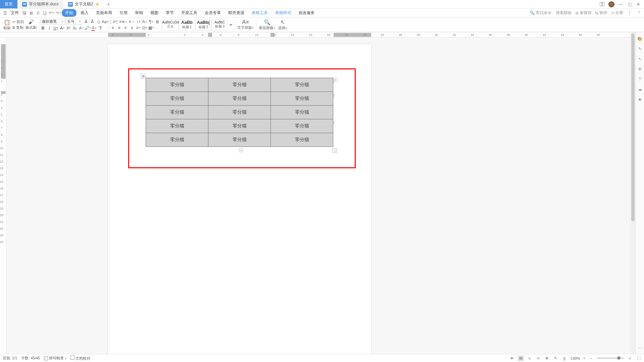 The height and width of the screenshot is (362, 644). What do you see at coordinates (187, 25) in the screenshot?
I see `style-heading1: AaBb标题 1` at bounding box center [187, 25].